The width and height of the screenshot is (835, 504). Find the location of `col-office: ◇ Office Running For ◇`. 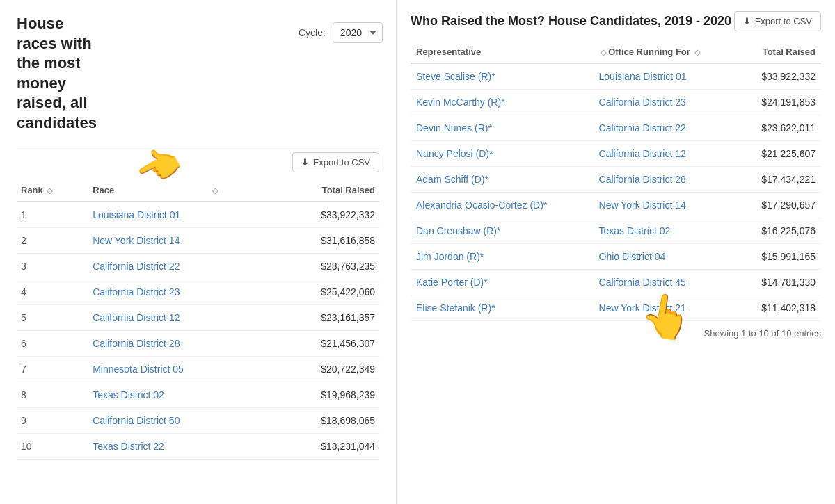

col-office: ◇ Office Running For ◇ is located at coordinates (665, 52).